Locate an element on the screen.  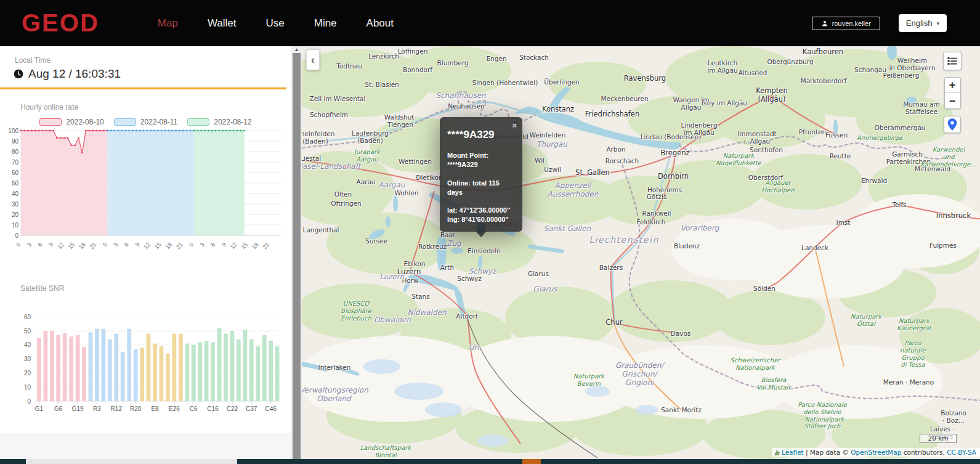
map-scale: 20 km is located at coordinates (938, 439).